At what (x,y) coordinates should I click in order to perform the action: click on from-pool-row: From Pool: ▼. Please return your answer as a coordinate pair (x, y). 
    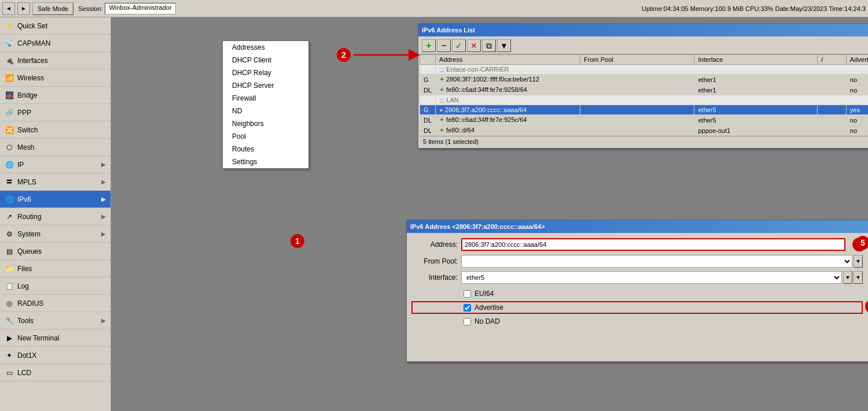
    Looking at the image, I should click on (637, 261).